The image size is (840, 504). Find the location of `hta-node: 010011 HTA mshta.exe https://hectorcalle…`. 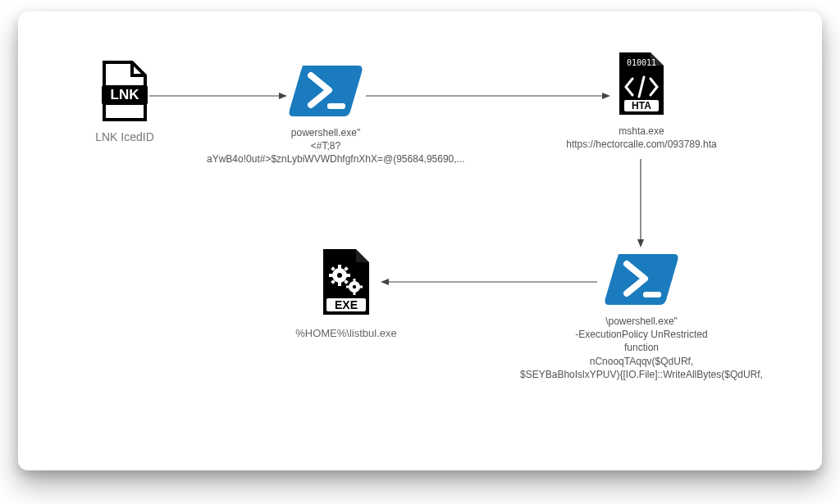

hta-node: 010011 HTA mshta.exe https://hectorcalle… is located at coordinates (641, 101).